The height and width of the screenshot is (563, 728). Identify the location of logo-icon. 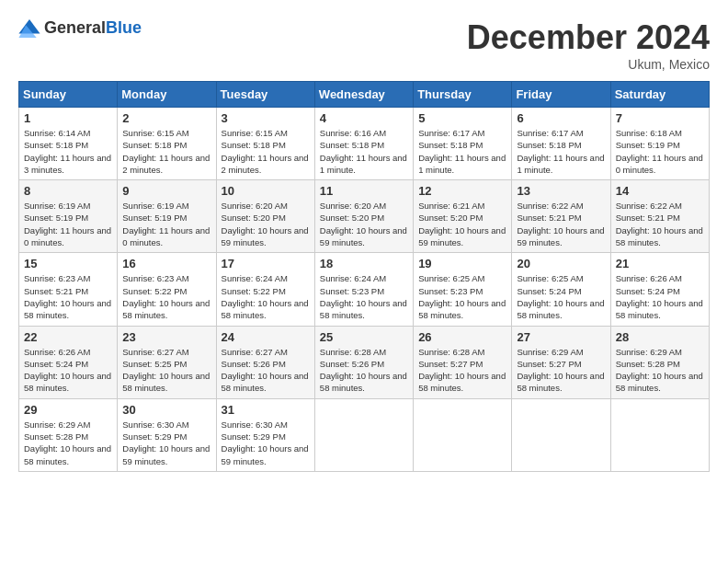
(29, 29).